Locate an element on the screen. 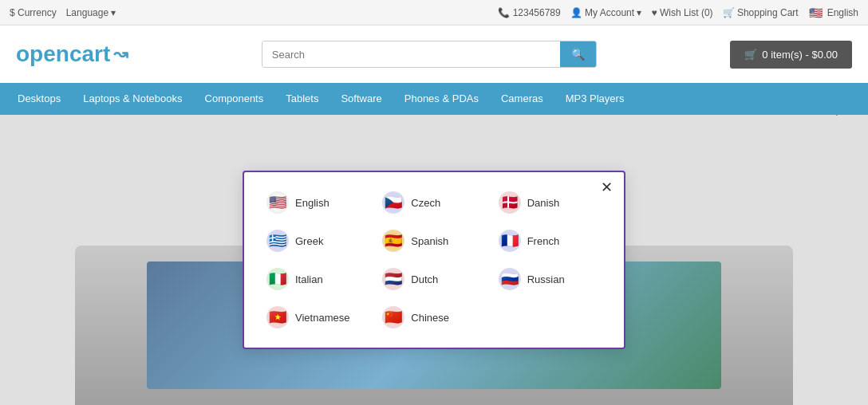  lang-item-vietnamese: 🇻🇳Vietnamese is located at coordinates (318, 317).